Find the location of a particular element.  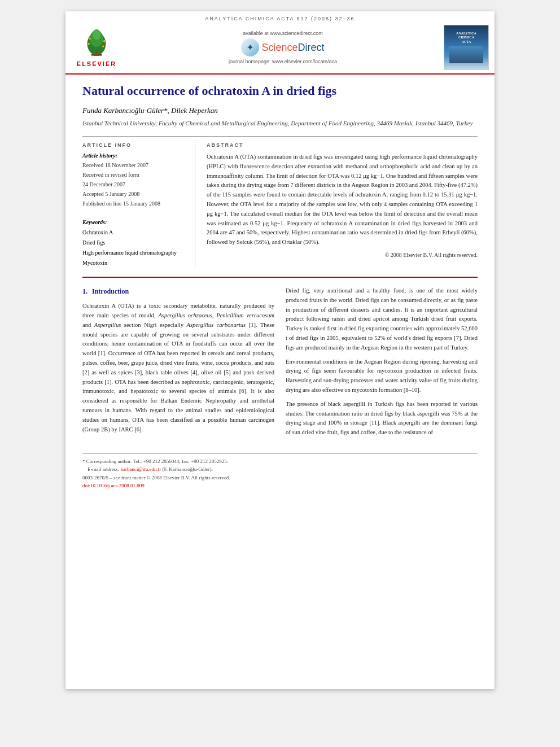

email-name: (F. Karbancıoğlu-Güler). is located at coordinates (188, 469).